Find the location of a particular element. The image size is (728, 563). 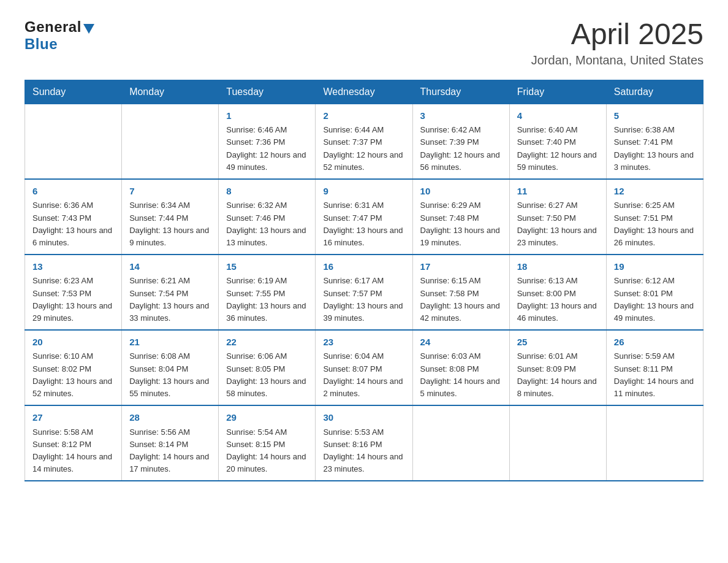

day-info: Sunrise: 6:44 AMSunset: 7:37 PMDaylight:… is located at coordinates (364, 148).